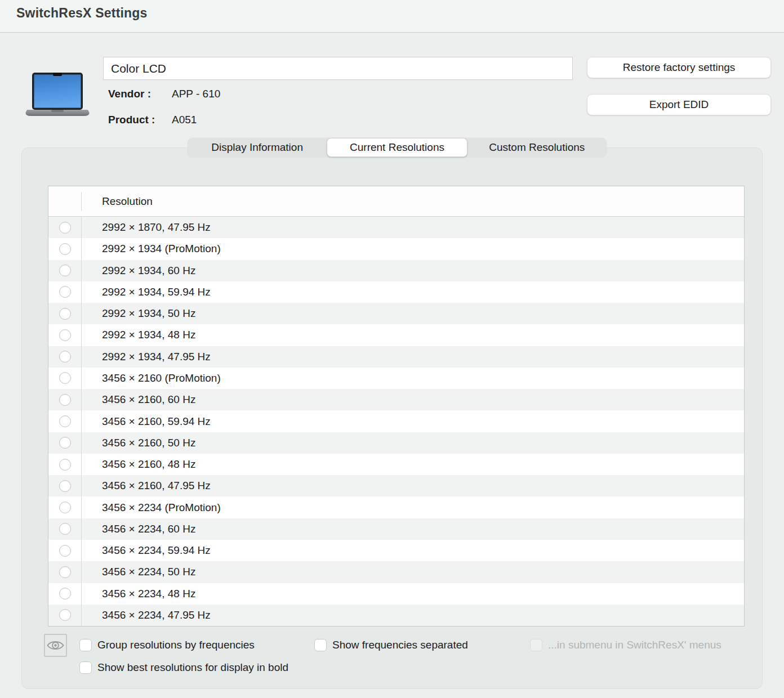 The width and height of the screenshot is (784, 698). What do you see at coordinates (397, 529) in the screenshot?
I see `table-row: 3456 × 2234, 60 Hz` at bounding box center [397, 529].